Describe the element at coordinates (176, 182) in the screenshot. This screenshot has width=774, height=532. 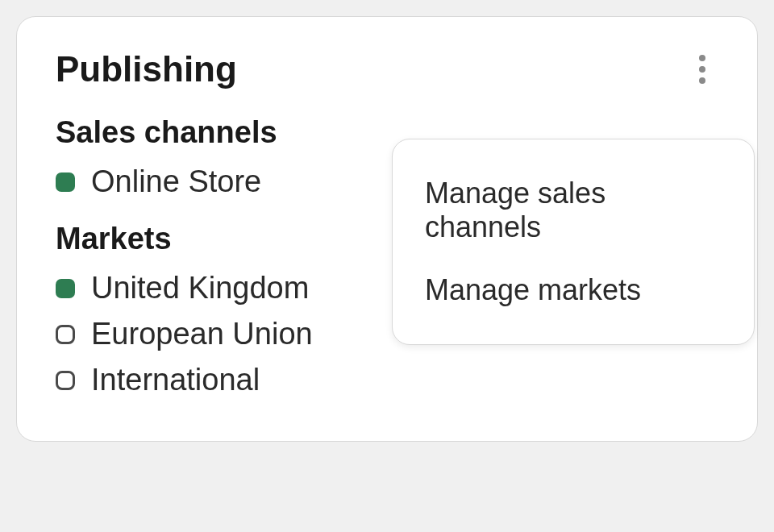
I see `channel-label: Online Store` at that location.